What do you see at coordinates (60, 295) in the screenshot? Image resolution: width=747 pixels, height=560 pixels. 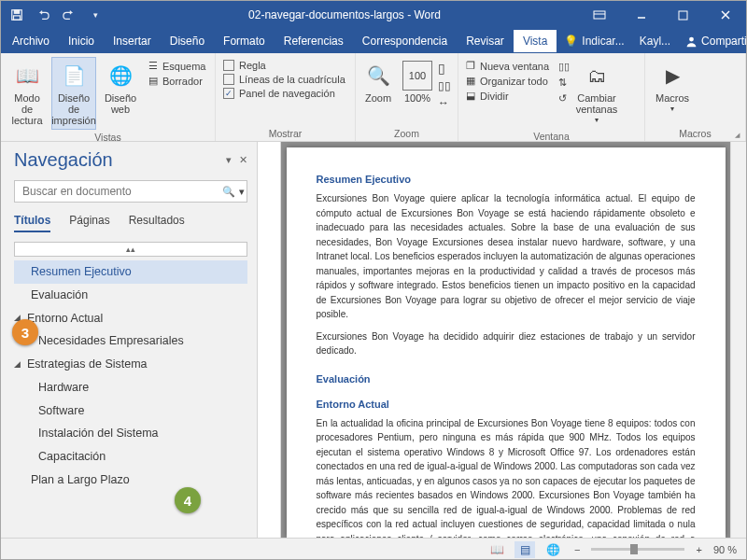 I see `tree-label: Evaluación` at bounding box center [60, 295].